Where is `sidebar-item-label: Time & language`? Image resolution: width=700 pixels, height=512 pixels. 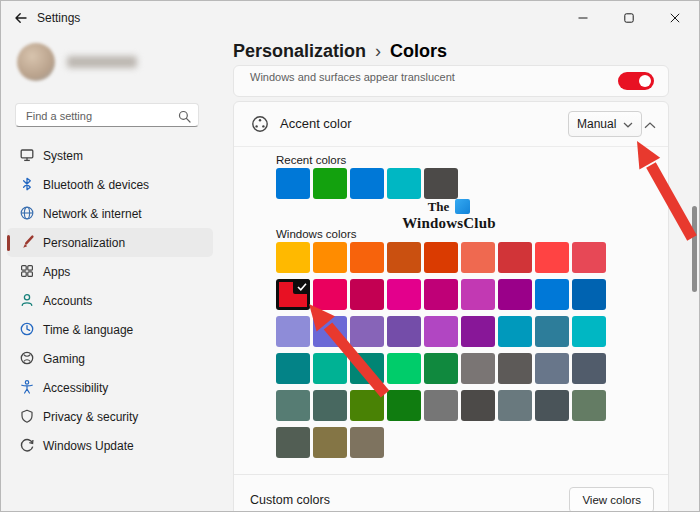
sidebar-item-label: Time & language is located at coordinates (88, 330).